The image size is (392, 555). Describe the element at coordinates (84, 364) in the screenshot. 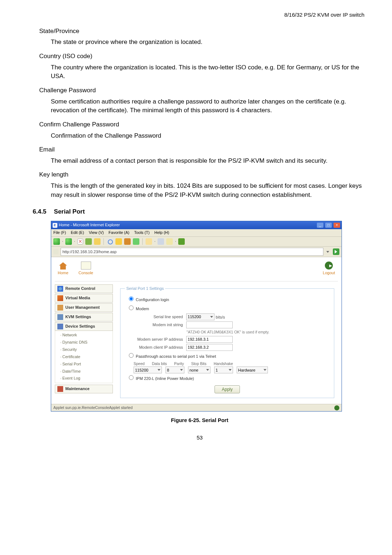

I see `sidebar-sub-serial-port: Serial Port` at that location.